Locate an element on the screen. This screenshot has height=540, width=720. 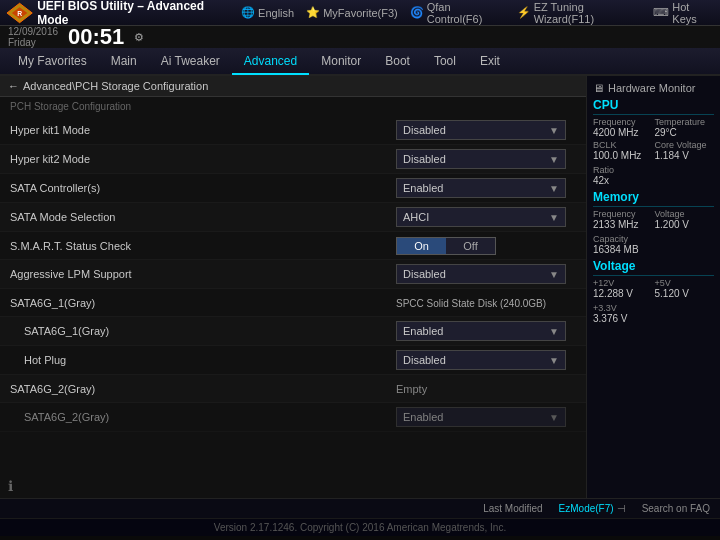
qfan-button: 🌀 Qfan Control(F6) is located at coordinates (458, 13).